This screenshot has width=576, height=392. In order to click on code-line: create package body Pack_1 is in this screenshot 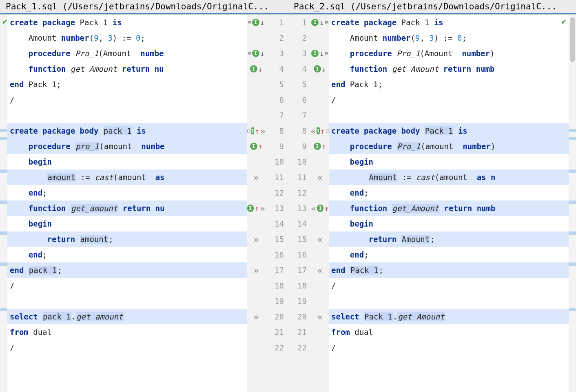, I will do `click(452, 131)`.